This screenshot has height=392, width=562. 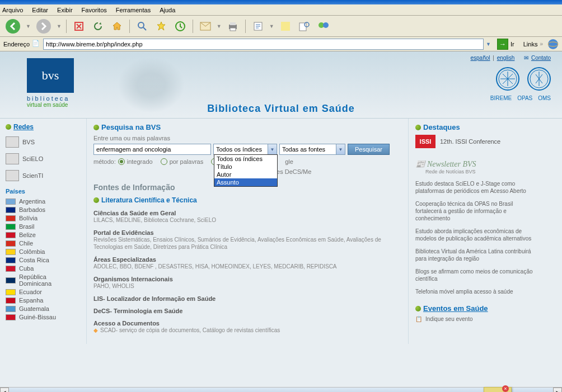 I want to click on search-label: Entre uma ou mais palavras, so click(x=247, y=138).